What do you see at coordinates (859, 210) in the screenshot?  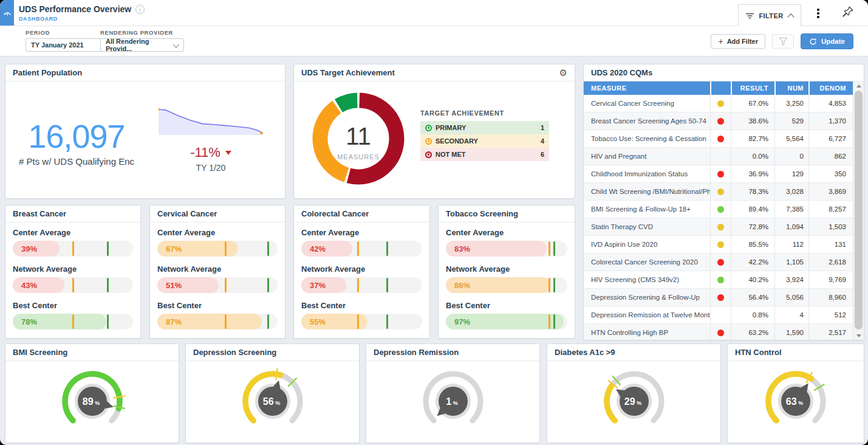 I see `scrollbar-thumb` at bounding box center [859, 210].